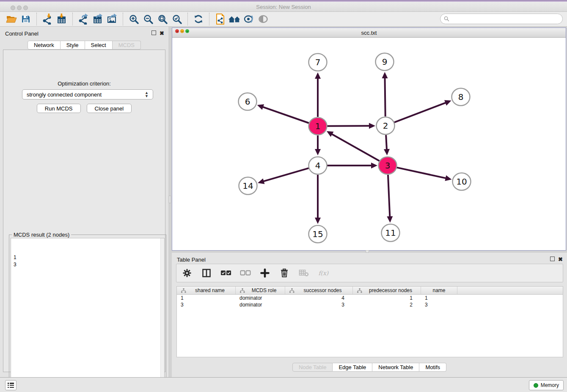  I want to click on close-panel-button: Close panel, so click(109, 108).